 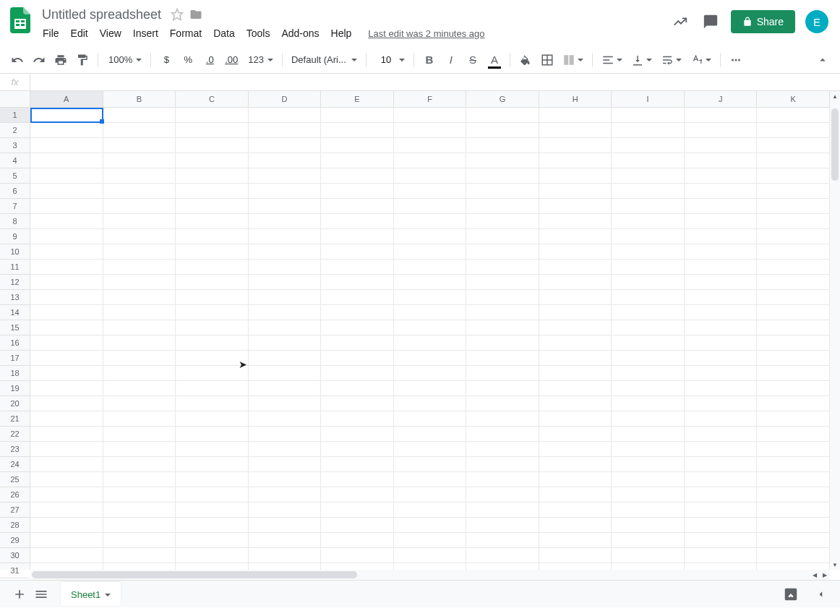 I want to click on row-header: 3, so click(x=14, y=146).